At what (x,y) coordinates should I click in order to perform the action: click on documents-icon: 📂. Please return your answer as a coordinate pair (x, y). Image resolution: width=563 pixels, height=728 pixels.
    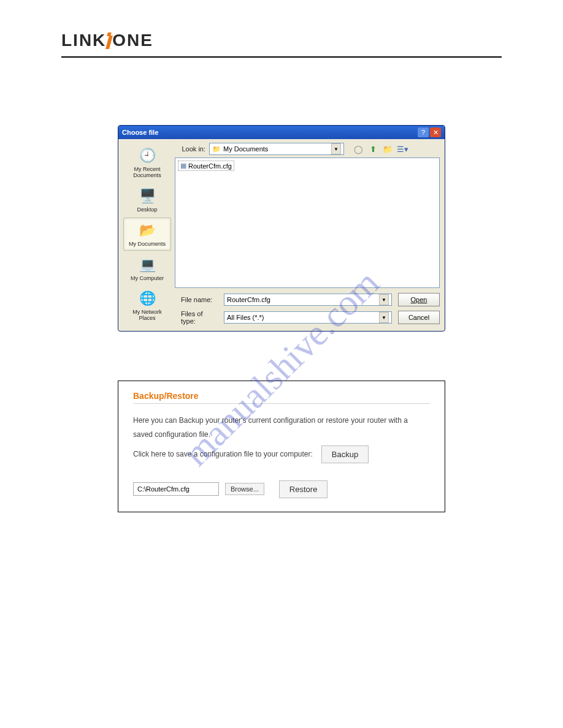
    Looking at the image, I should click on (147, 230).